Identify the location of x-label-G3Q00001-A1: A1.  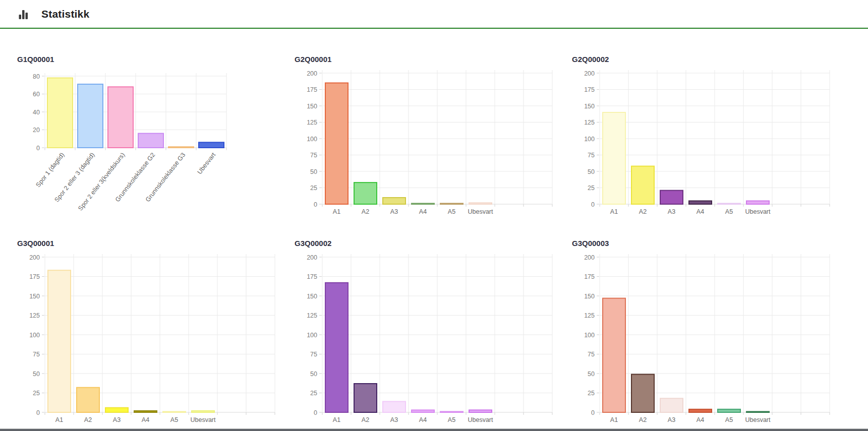
(60, 420).